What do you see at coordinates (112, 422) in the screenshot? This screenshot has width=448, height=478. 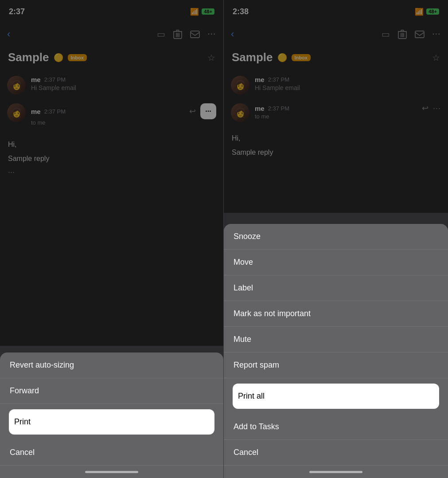 I see `left-sheet-highlight-wrapper: Print` at bounding box center [112, 422].